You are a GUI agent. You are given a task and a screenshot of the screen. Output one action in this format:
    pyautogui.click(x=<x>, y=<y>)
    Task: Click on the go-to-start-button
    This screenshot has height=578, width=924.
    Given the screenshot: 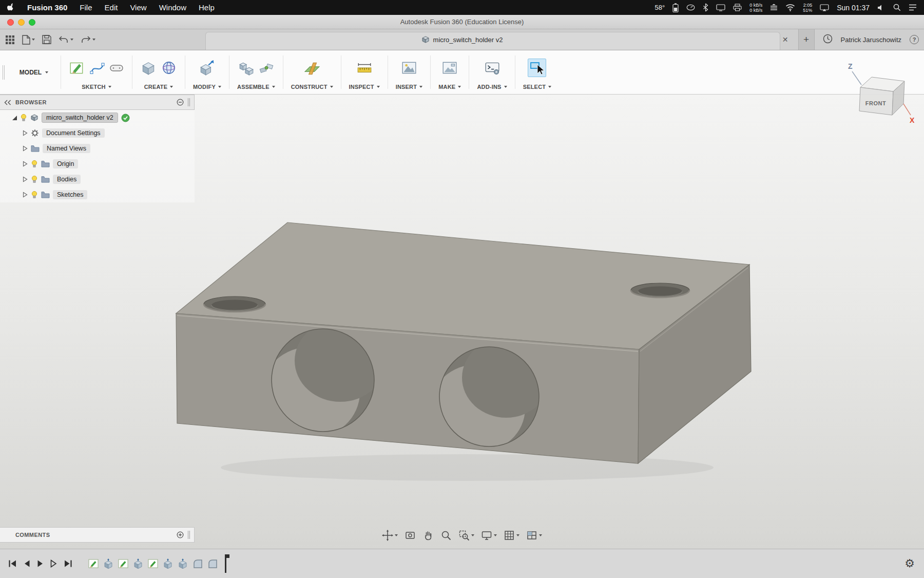 What is the action you would take?
    pyautogui.click(x=12, y=564)
    